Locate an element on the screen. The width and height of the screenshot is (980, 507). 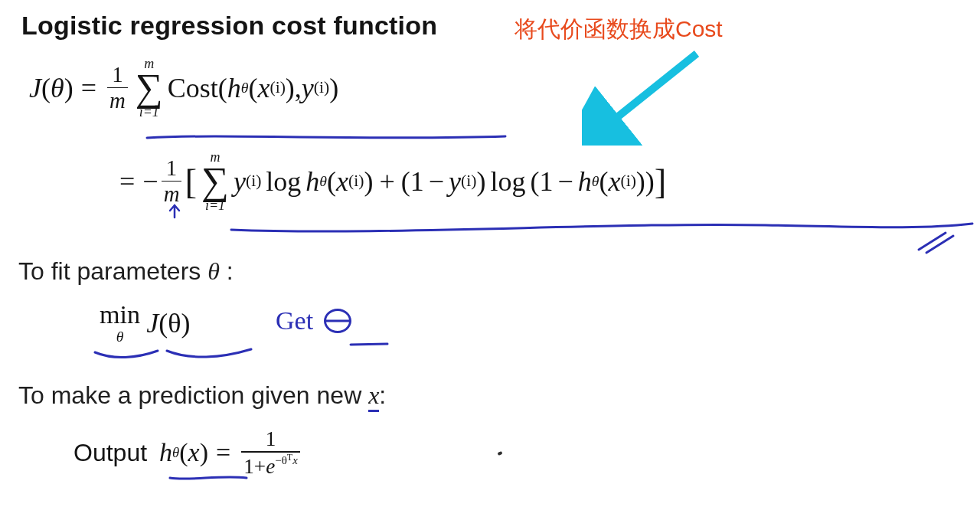
get-theta-handwriting: Get is located at coordinates (314, 321).